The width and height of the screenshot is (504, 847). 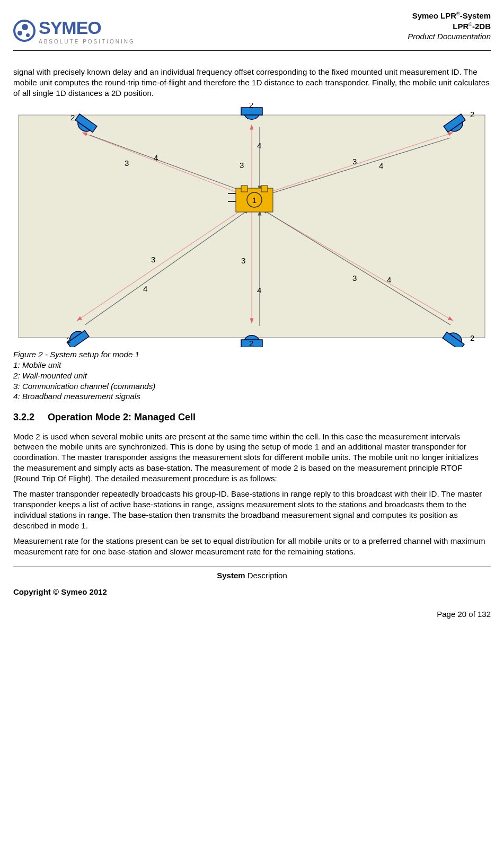 What do you see at coordinates (252, 576) in the screenshot?
I see `footer-center: System Description` at bounding box center [252, 576].